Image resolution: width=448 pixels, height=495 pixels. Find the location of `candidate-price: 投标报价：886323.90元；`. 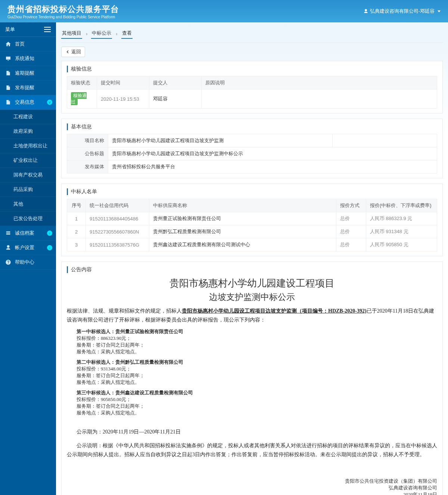

candidate-price: 投标报价：886323.90元； is located at coordinates (257, 338).